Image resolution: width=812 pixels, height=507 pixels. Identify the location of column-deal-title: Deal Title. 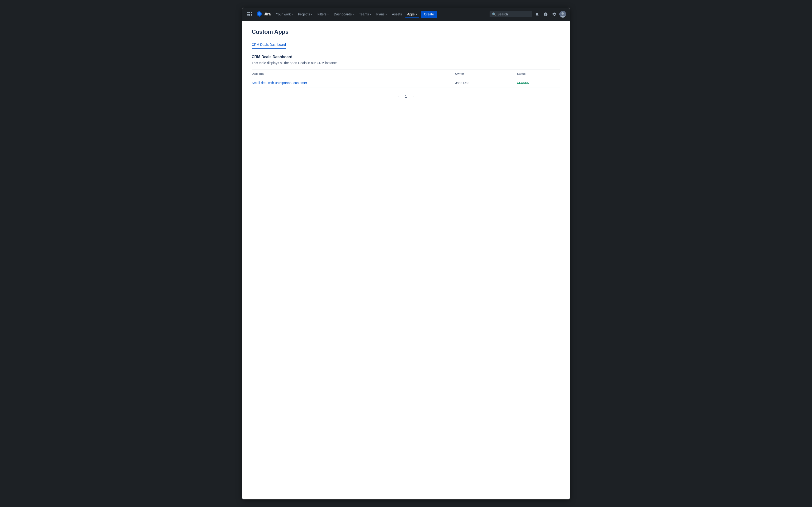
(352, 74).